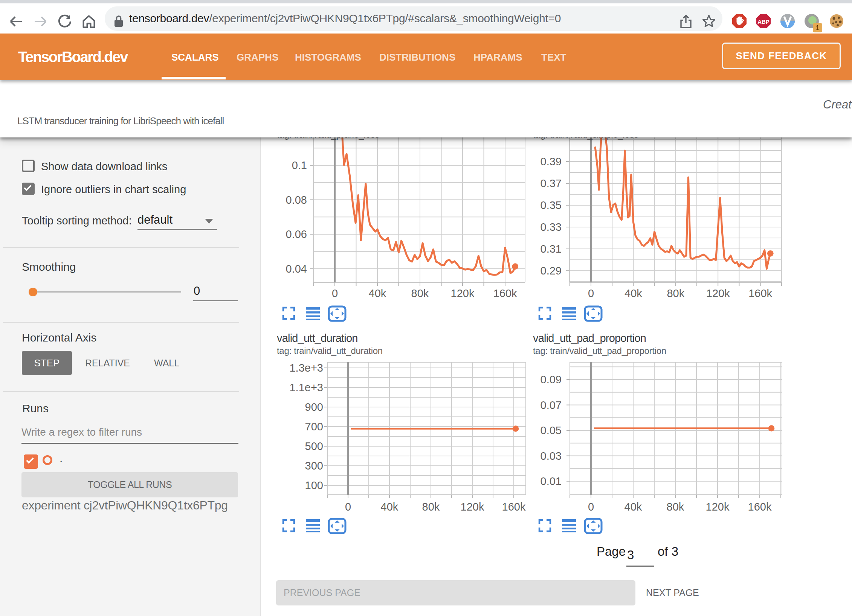 This screenshot has width=852, height=616. What do you see at coordinates (551, 205) in the screenshot?
I see `svg-text: 0.35` at bounding box center [551, 205].